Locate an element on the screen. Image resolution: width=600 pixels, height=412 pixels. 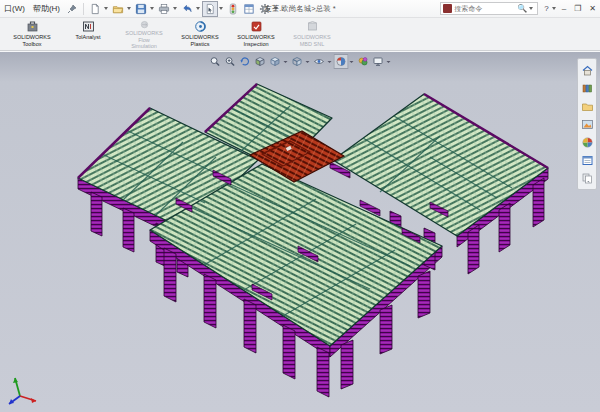
task-pane-toolbar is located at coordinates (587, 124).